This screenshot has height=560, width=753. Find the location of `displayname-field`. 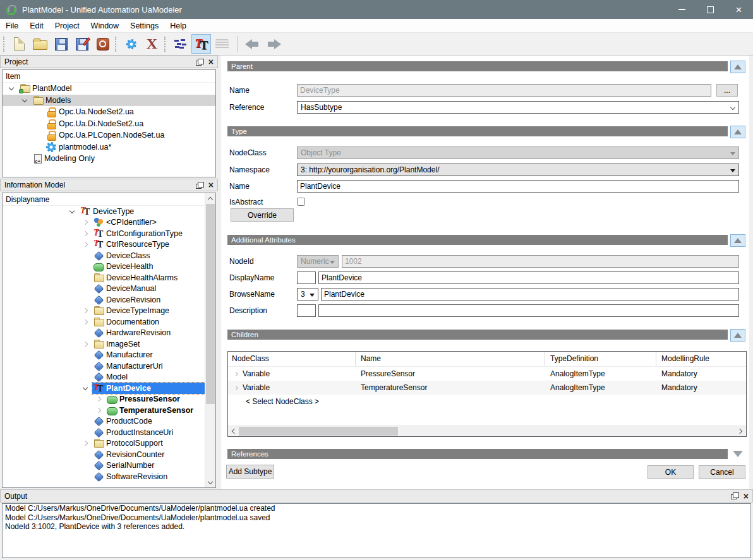

displayname-field is located at coordinates (529, 278).